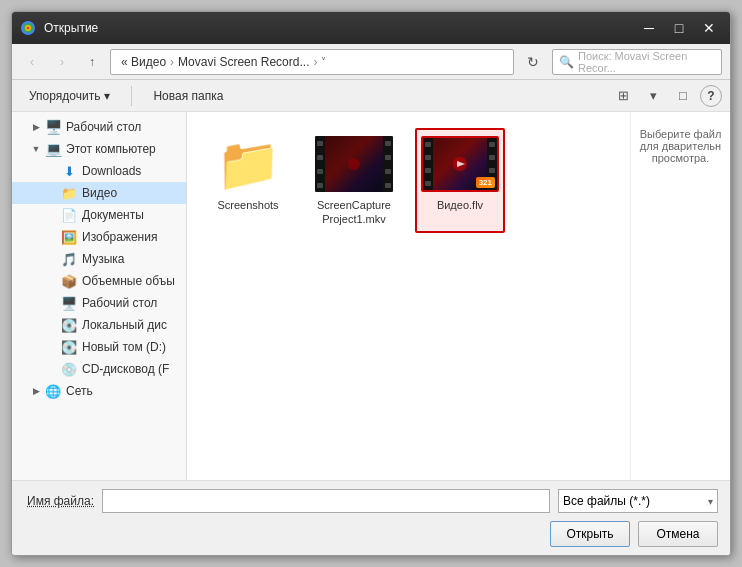 Image resolution: width=742 pixels, height=567 pixels. What do you see at coordinates (679, 28) in the screenshot?
I see `window-controls: ─ □ ✕` at bounding box center [679, 28].